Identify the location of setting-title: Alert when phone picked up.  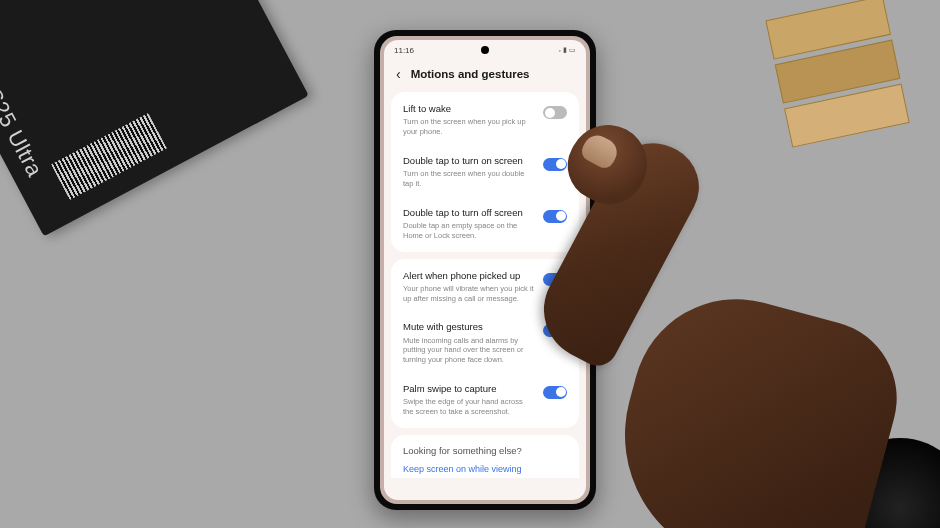
(469, 276).